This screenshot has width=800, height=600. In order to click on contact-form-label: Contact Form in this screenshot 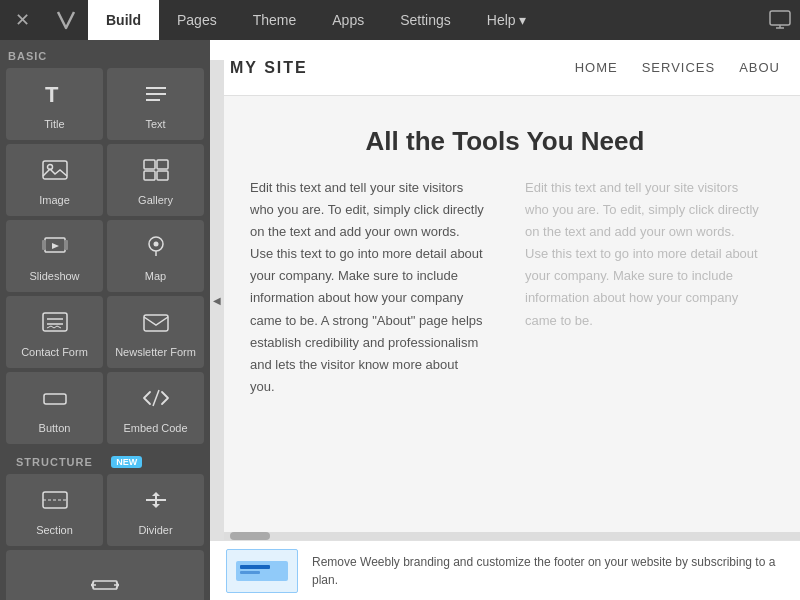, I will do `click(54, 352)`.